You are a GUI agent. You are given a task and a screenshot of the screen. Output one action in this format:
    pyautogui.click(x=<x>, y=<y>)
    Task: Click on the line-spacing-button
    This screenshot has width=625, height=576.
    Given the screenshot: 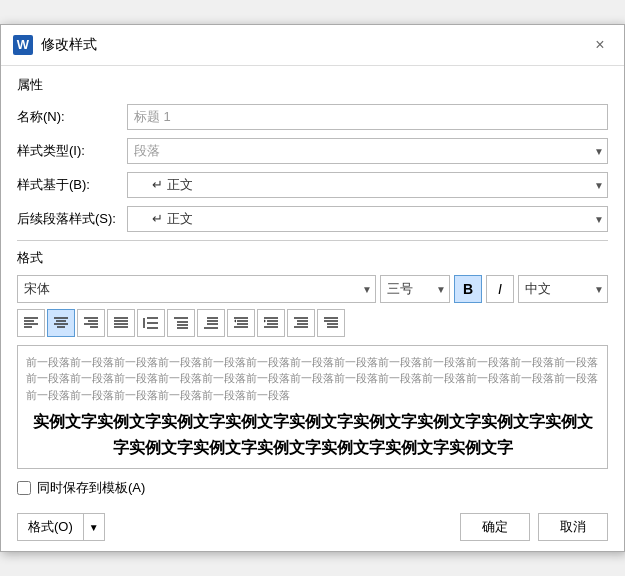 What is the action you would take?
    pyautogui.click(x=151, y=323)
    